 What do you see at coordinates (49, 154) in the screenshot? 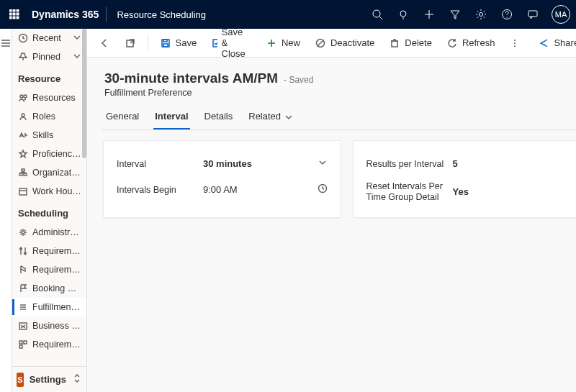
I see `sidebar-item-proficiency: Proficiency Models` at bounding box center [49, 154].